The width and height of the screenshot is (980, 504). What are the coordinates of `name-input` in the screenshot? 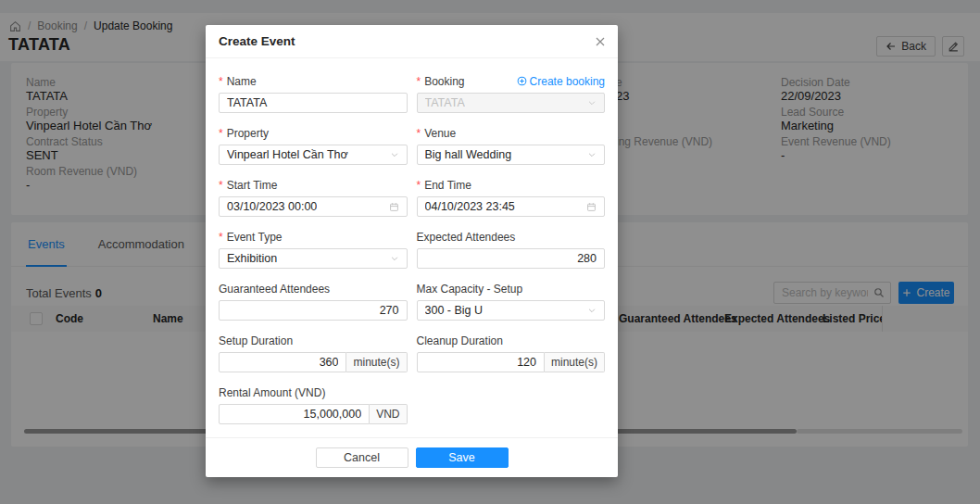 It's located at (313, 103).